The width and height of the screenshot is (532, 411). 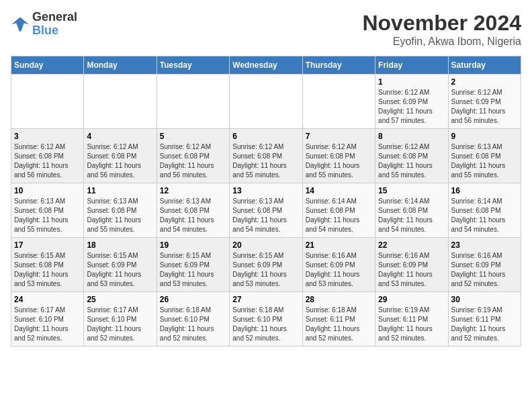 What do you see at coordinates (266, 102) in the screenshot?
I see `week-row-1: 1Sunrise: 6:12 AM Sunset: 6:09 PM Daylig…` at bounding box center [266, 102].